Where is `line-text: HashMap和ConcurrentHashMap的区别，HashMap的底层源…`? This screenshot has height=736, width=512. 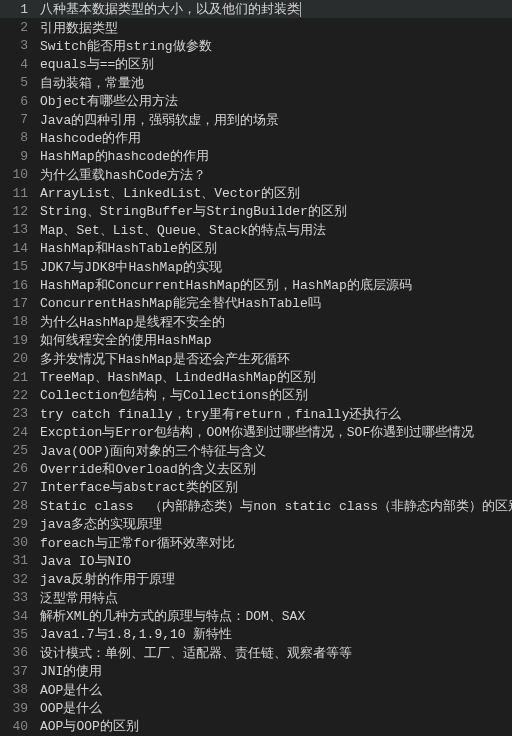 line-text: HashMap和ConcurrentHashMap的区别，HashMap的底层源… is located at coordinates (224, 285).